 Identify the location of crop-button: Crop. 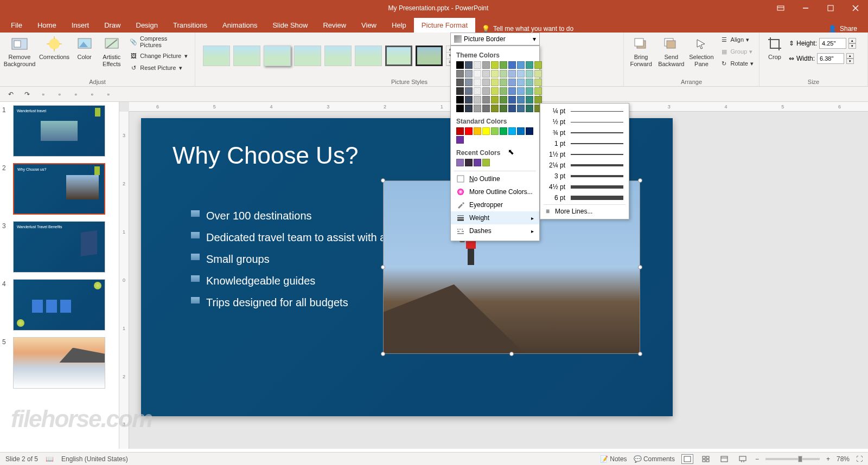
(775, 48).